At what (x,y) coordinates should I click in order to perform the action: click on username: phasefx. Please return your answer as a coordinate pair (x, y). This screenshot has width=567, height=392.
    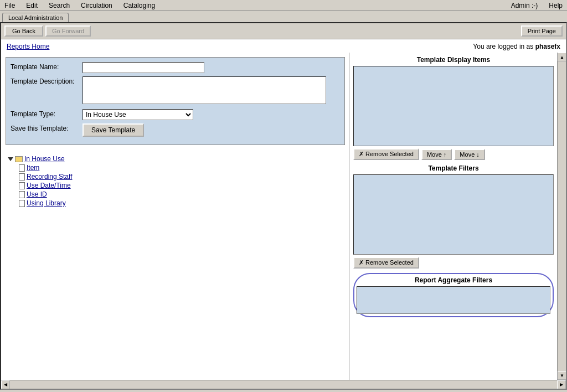
    Looking at the image, I should click on (548, 47).